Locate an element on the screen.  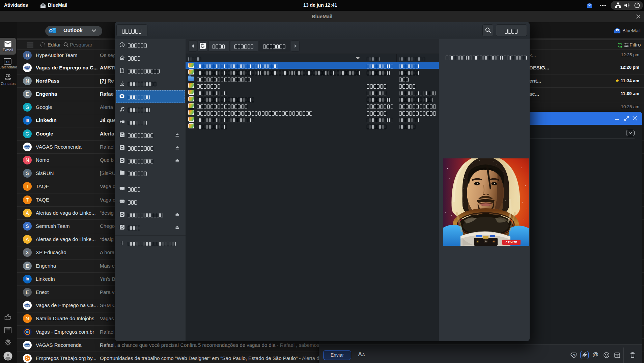
svg-text: C12-L7B is located at coordinates (511, 242).